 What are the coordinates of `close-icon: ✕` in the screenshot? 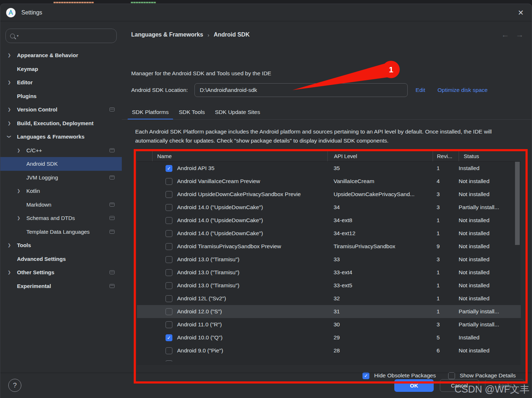 It's located at (521, 13).